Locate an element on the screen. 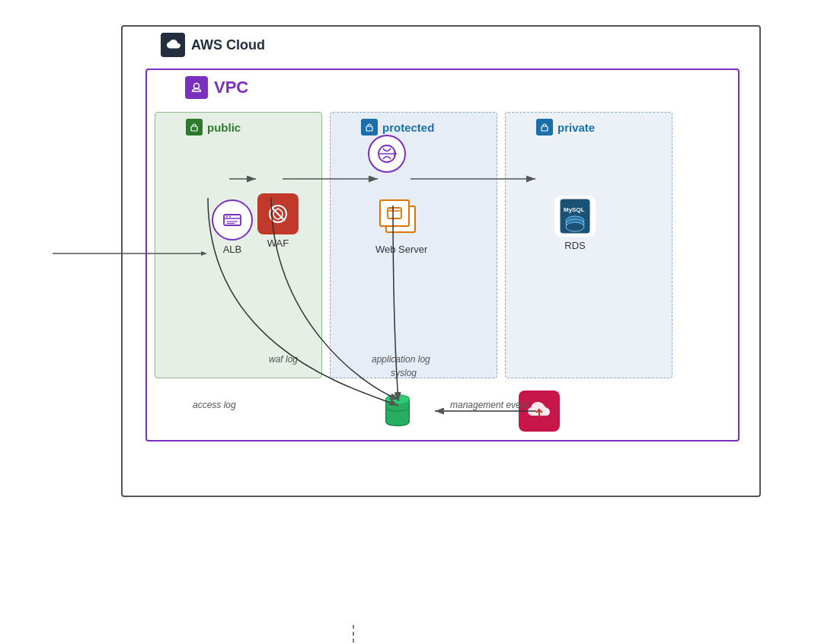  waf-icon is located at coordinates (278, 214).